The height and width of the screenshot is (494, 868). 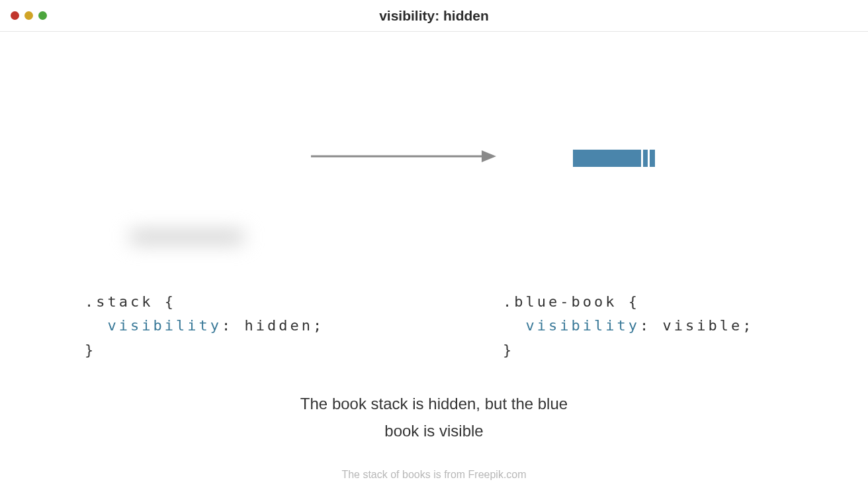 I want to click on arrow-icon, so click(x=404, y=156).